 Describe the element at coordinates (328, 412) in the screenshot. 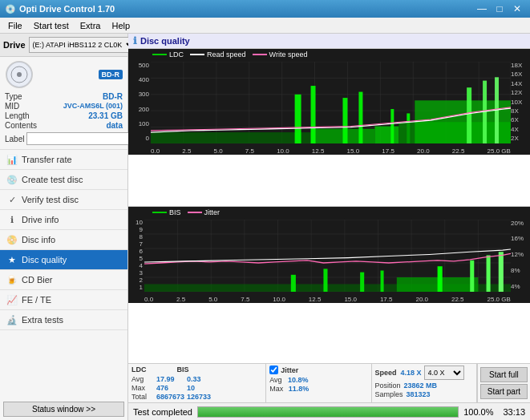

I see `progress-bar` at that location.